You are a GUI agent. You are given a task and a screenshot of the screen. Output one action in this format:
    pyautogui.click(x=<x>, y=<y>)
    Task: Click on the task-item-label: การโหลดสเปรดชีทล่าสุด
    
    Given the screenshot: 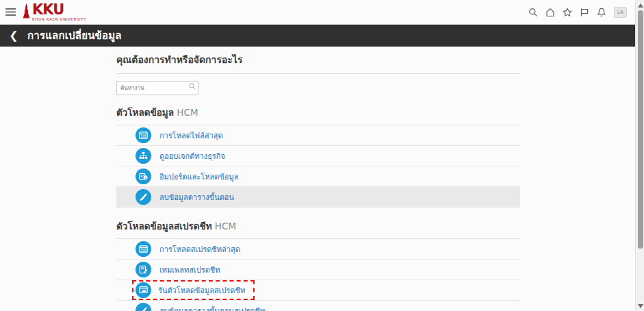 What is the action you would take?
    pyautogui.click(x=200, y=249)
    